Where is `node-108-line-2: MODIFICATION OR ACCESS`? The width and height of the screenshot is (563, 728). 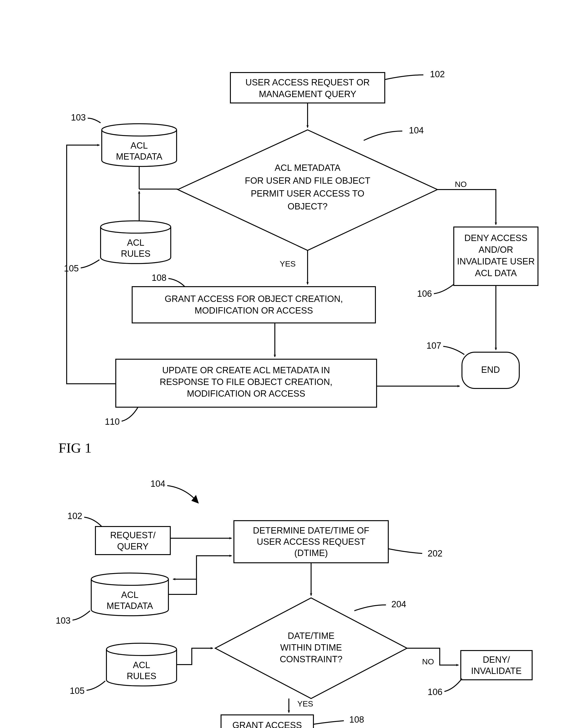 node-108-line-2: MODIFICATION OR ACCESS is located at coordinates (254, 311).